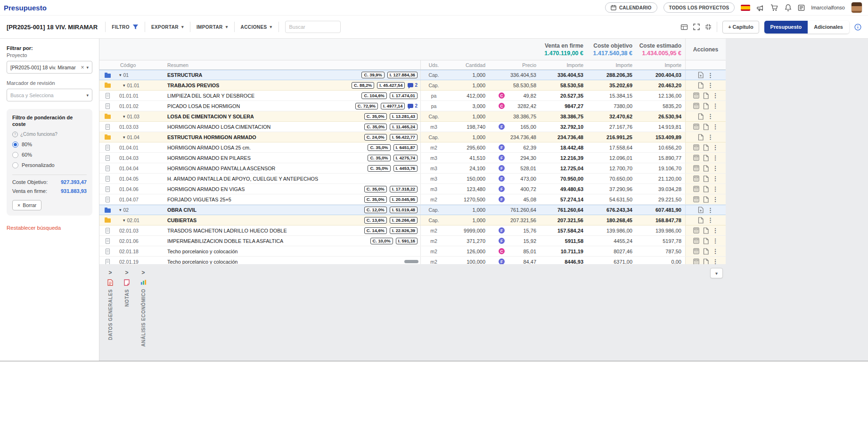  What do you see at coordinates (828, 27) in the screenshot?
I see `tab-adicionales: Adicionales` at bounding box center [828, 27].